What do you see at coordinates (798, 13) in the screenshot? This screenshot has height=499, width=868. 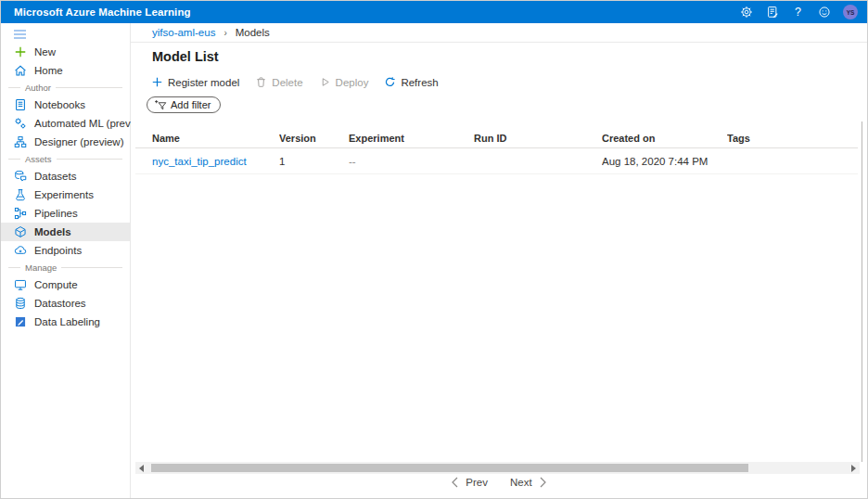 I see `help-icon: ?` at bounding box center [798, 13].